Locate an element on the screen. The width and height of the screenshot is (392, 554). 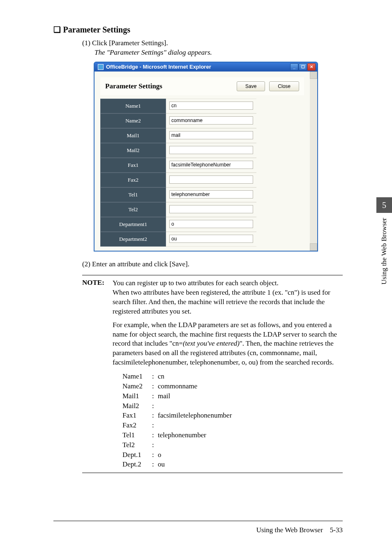
label-name2: Name2 is located at coordinates (133, 121).